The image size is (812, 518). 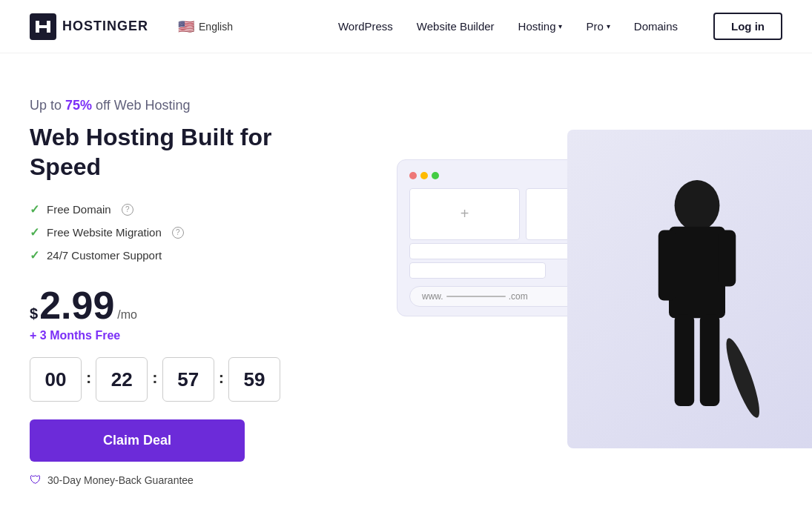 I want to click on url-line, so click(x=476, y=296).